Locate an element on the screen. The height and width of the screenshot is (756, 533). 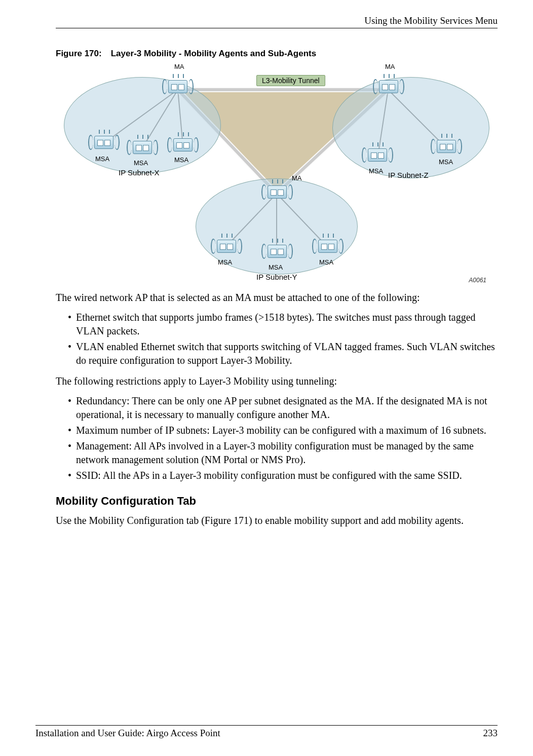
figure-number: Figure 170: is located at coordinates (79, 54).